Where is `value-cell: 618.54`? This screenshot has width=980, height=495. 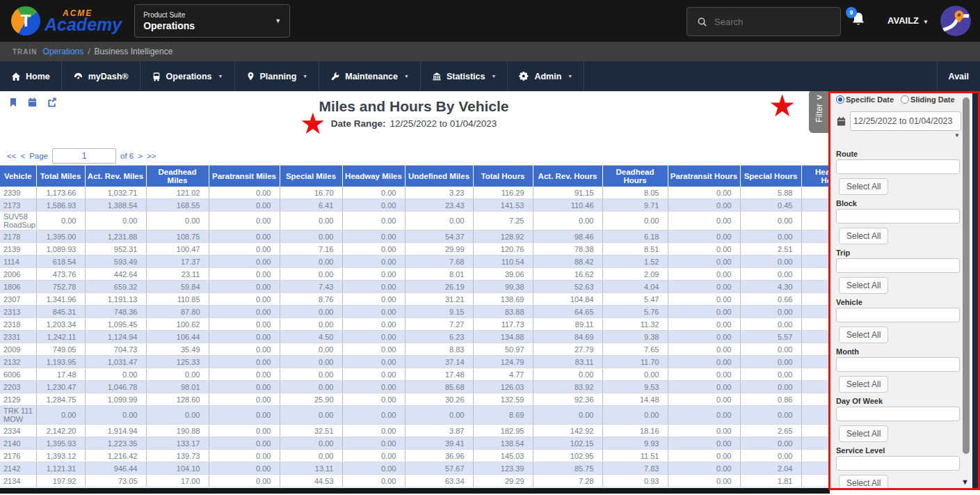
value-cell: 618.54 is located at coordinates (61, 262).